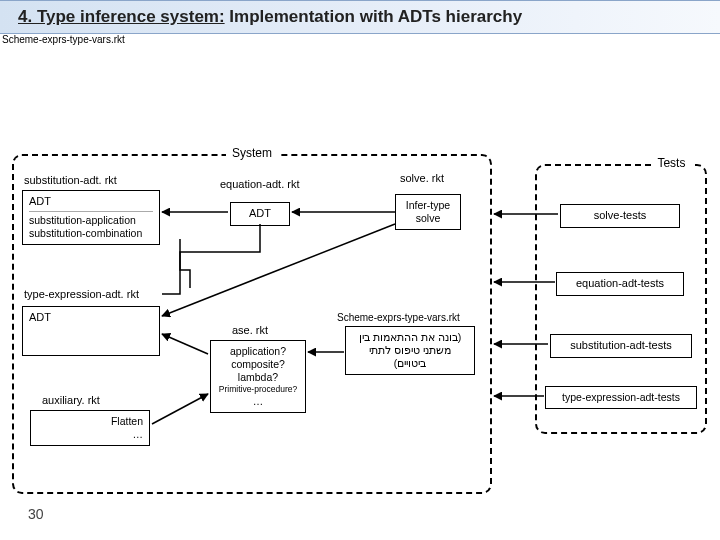 The width and height of the screenshot is (720, 540). Describe the element at coordinates (258, 402) in the screenshot. I see `ase-l5: …` at that location.